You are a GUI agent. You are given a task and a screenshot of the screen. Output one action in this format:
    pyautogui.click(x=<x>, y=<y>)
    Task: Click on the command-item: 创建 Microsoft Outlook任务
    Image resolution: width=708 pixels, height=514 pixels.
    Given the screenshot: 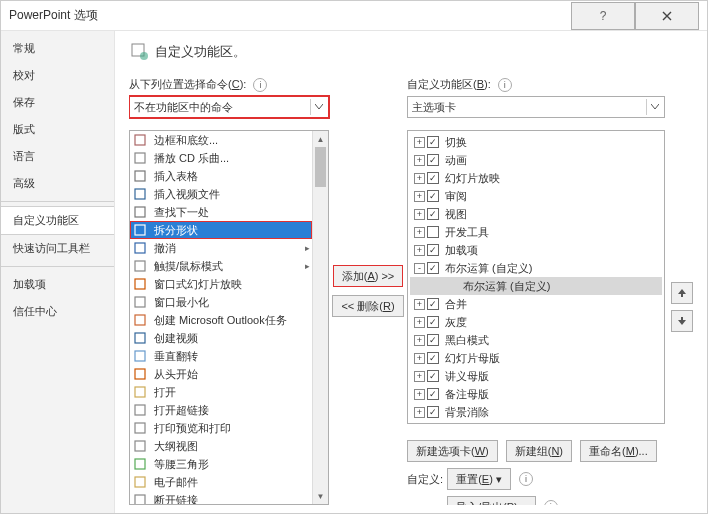 What is the action you would take?
    pyautogui.click(x=221, y=320)
    